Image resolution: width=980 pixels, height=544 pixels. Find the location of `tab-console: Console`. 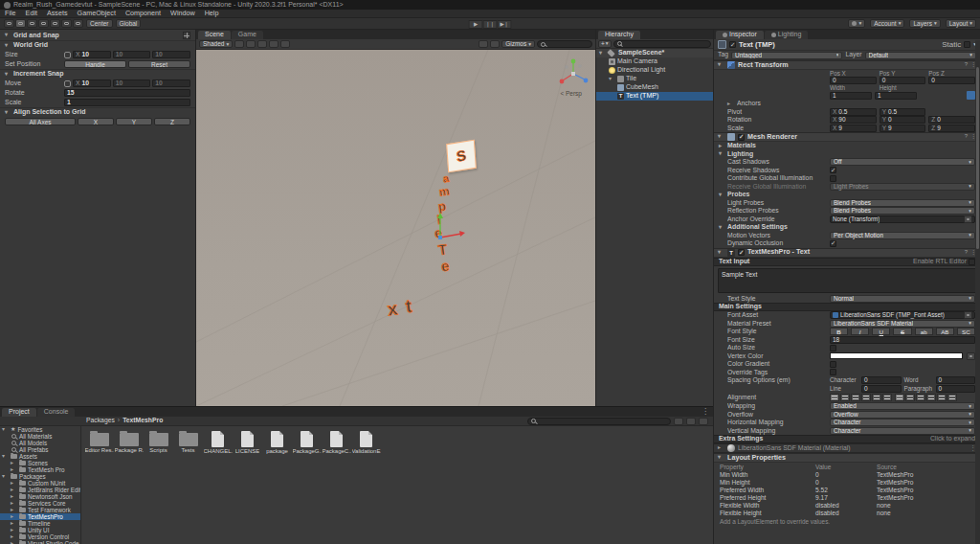

tab-console: Console is located at coordinates (56, 412).